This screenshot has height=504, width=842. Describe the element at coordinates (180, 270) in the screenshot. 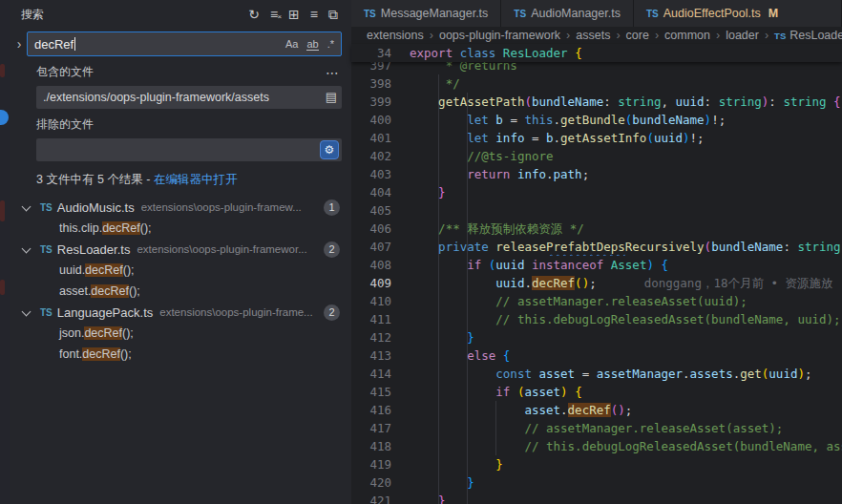

I see `search-match-row: uuid.decRef();` at that location.